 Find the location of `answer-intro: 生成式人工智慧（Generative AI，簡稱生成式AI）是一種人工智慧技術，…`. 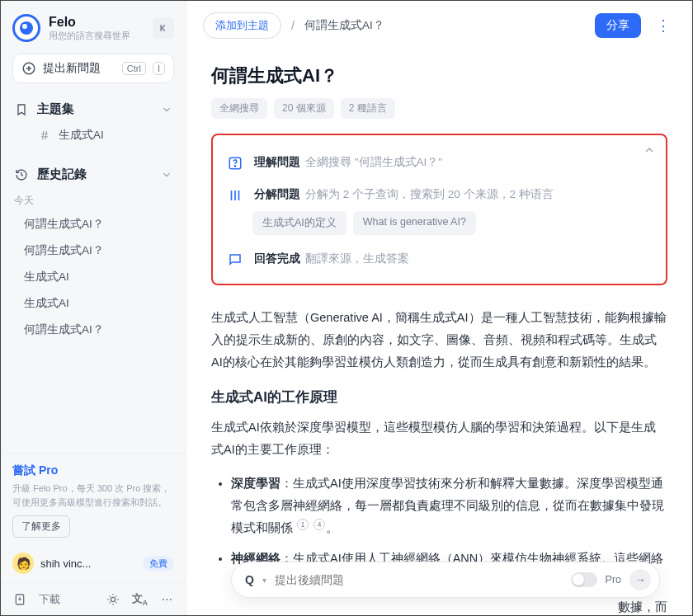

answer-intro: 生成式人工智慧（Generative AI，簡稱生成式AI）是一種人工智慧技術，… is located at coordinates (439, 340).